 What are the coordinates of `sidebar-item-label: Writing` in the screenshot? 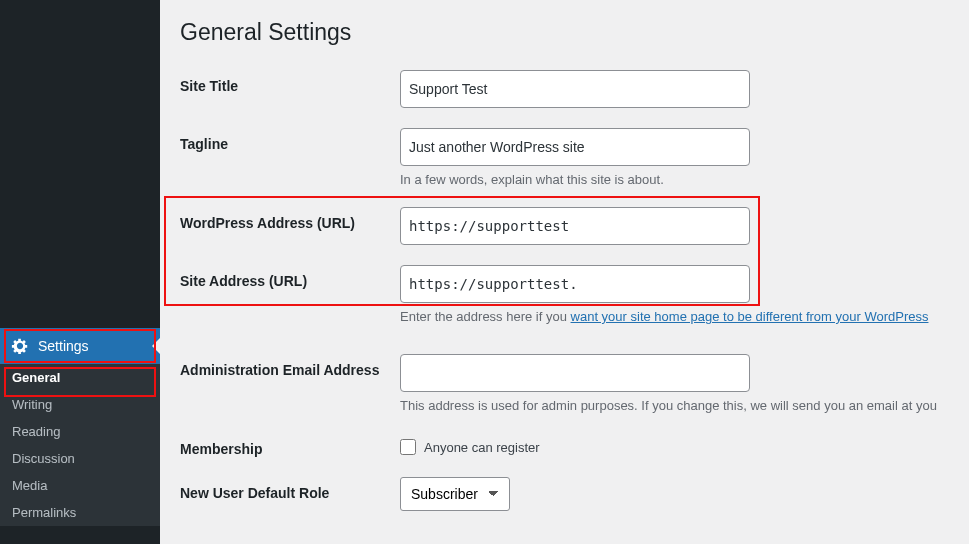 It's located at (32, 404).